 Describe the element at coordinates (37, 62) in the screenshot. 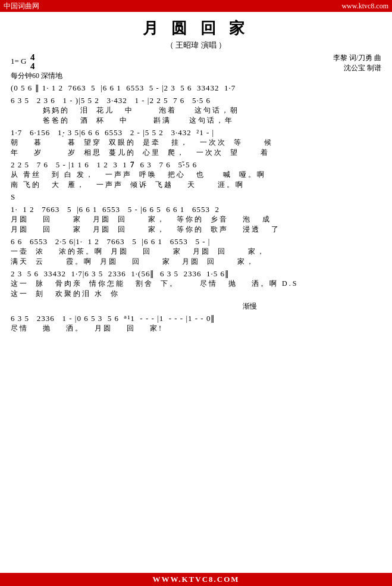

I see `meta-key-time: 1= G 44` at that location.